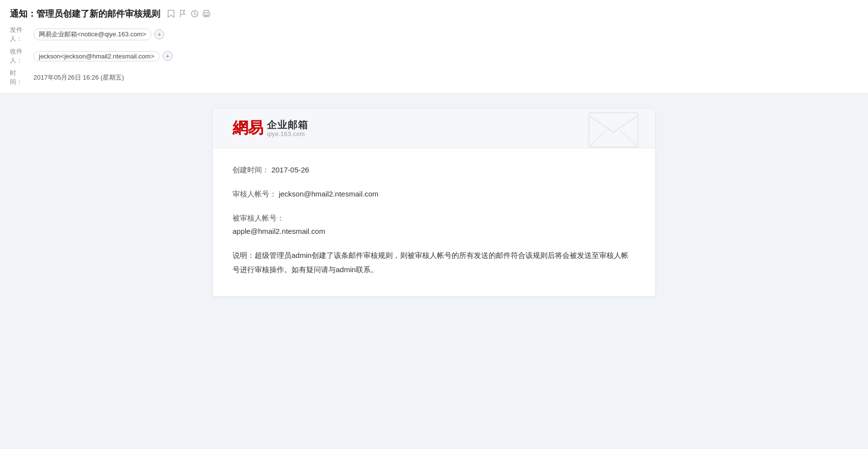 Image resolution: width=868 pixels, height=449 pixels. I want to click on recipient-label: 收件人：, so click(22, 56).